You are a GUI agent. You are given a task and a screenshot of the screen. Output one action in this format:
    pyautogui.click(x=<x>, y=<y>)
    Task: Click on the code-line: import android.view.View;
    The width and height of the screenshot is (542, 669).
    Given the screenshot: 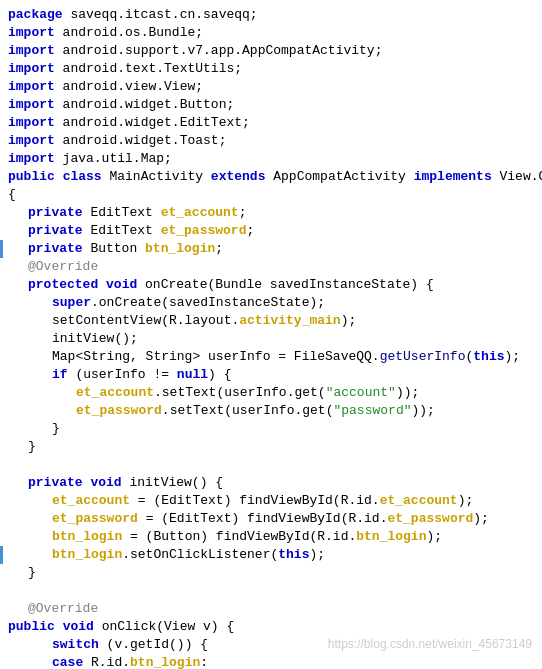 What is the action you would take?
    pyautogui.click(x=271, y=87)
    